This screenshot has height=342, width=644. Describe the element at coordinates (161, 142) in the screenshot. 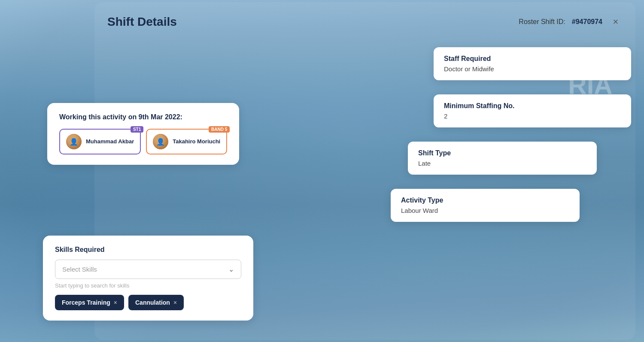

I see `avatar-image-2: 👤` at that location.